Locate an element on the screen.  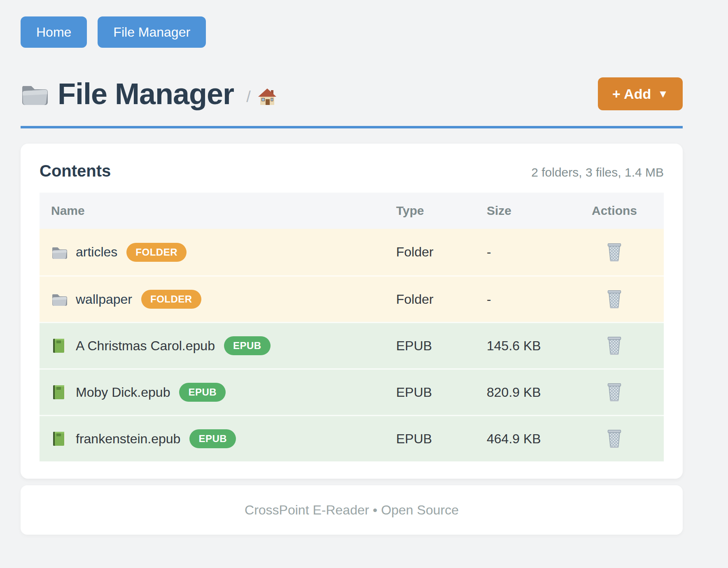
chevron-down-icon: ▼ is located at coordinates (663, 94).